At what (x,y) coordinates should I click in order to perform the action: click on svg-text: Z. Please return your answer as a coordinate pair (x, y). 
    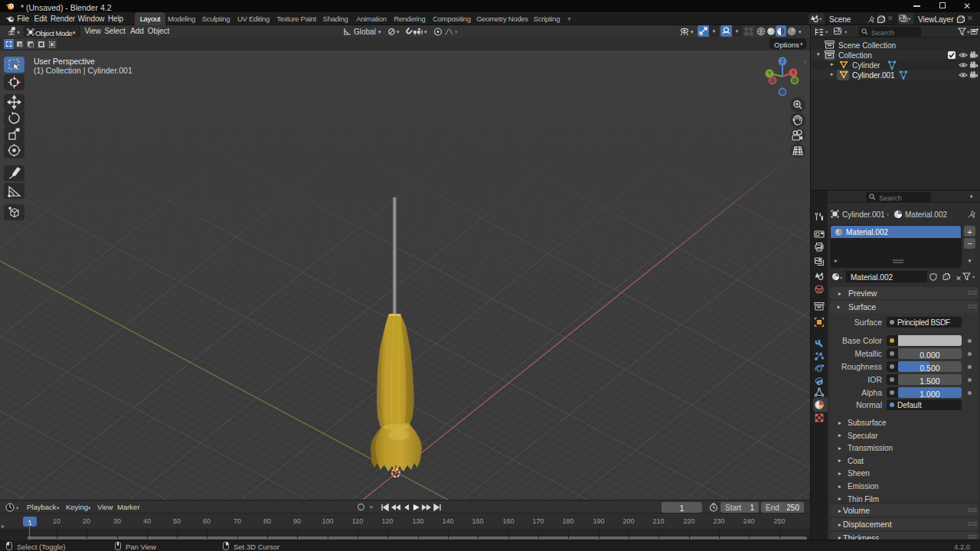
    Looking at the image, I should click on (782, 61).